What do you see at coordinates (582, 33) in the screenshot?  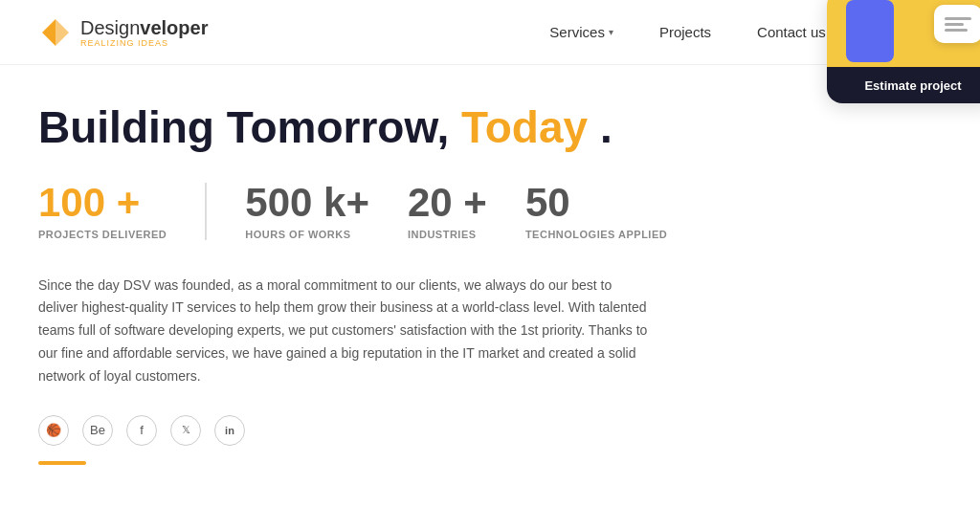 I see `nav-item-services: Services ▾` at bounding box center [582, 33].